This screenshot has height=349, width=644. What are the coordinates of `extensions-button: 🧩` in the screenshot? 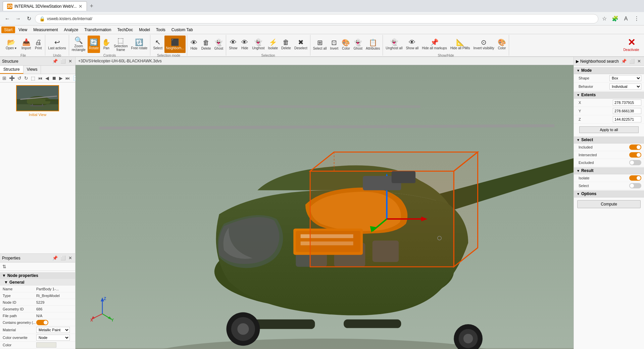 It's located at (615, 19).